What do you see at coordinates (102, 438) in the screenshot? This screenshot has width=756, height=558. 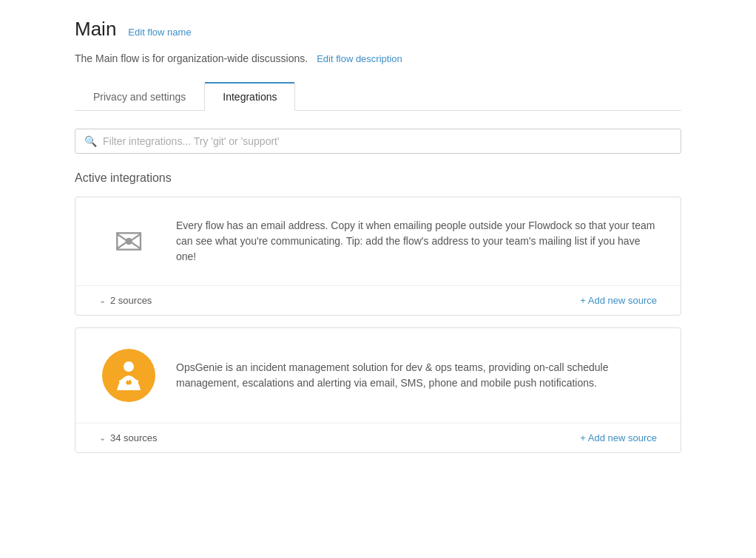 I see `chevron-down-icon-2: ⌄` at bounding box center [102, 438].